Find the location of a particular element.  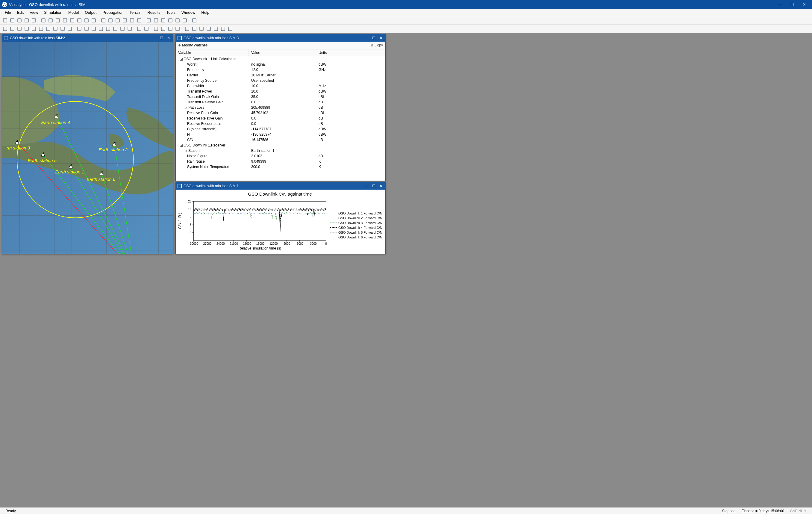

copy-icon is located at coordinates (27, 20).